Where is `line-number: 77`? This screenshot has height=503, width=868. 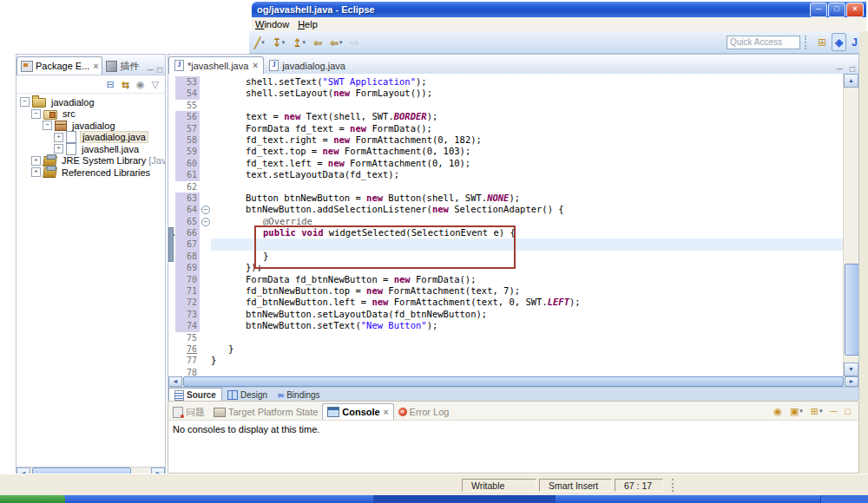 line-number: 77 is located at coordinates (187, 361).